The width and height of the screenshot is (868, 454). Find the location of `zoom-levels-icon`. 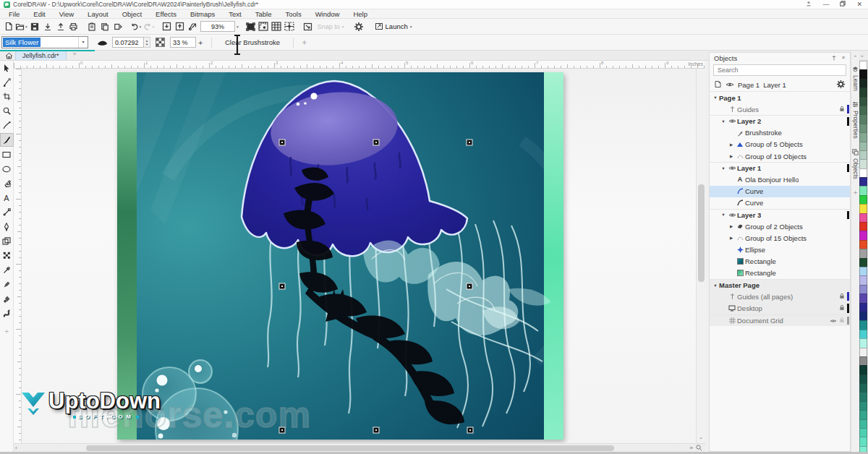

zoom-levels-icon is located at coordinates (192, 27).